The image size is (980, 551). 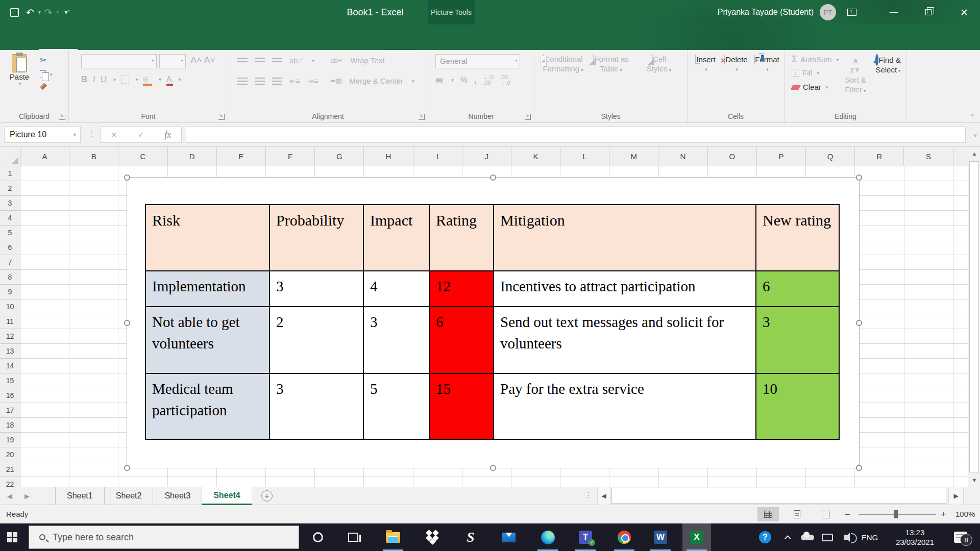 What do you see at coordinates (10, 233) in the screenshot?
I see `row-header-5: 5` at bounding box center [10, 233].